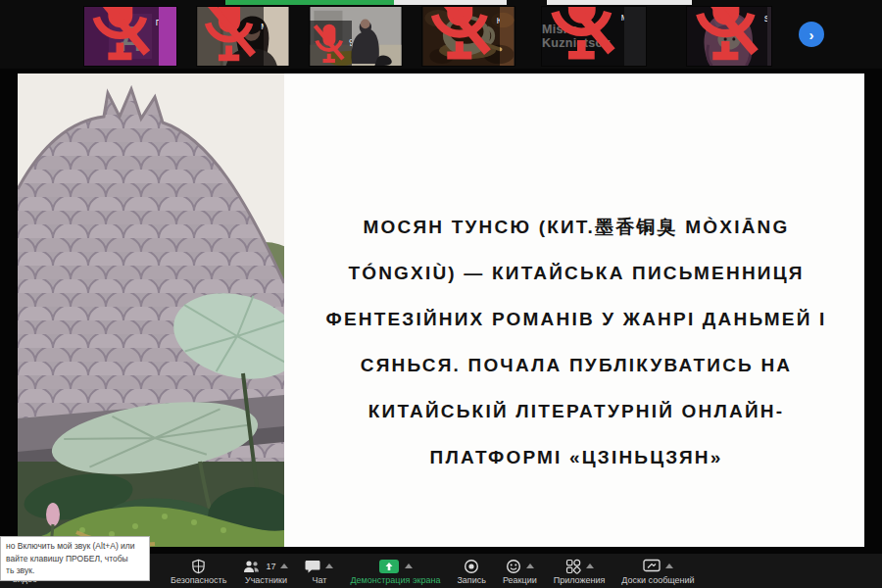 This screenshot has height=588, width=882. Describe the element at coordinates (594, 36) in the screenshot. I see `participant-tile: Misha Kuznietsov Misha Kuznietsov` at that location.